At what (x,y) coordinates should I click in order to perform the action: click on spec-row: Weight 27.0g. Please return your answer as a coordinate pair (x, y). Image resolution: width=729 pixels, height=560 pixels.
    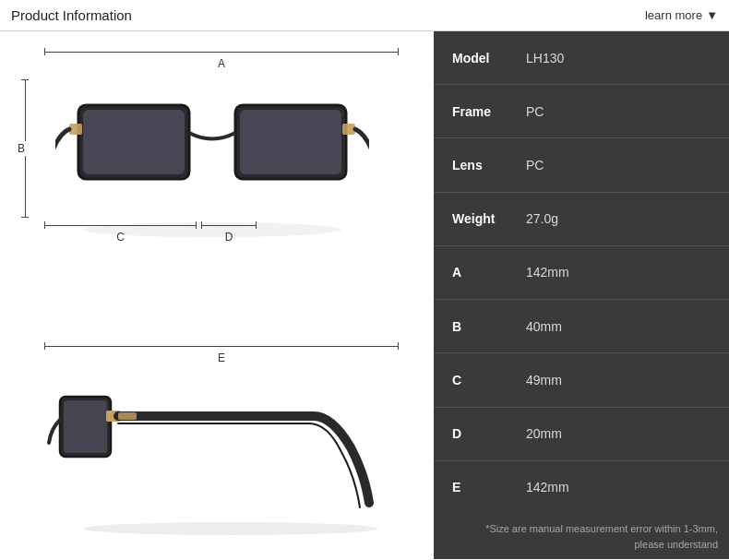
    Looking at the image, I should click on (581, 220).